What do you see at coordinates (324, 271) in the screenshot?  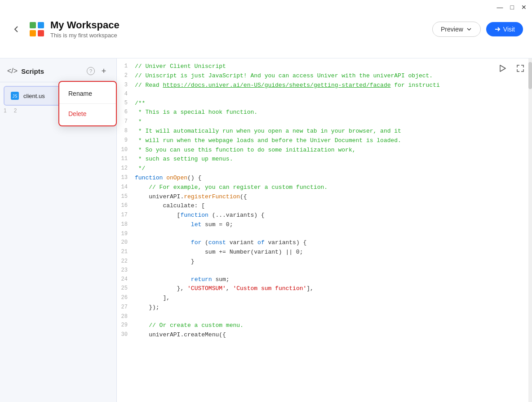 I see `code-line: 23` at bounding box center [324, 271].